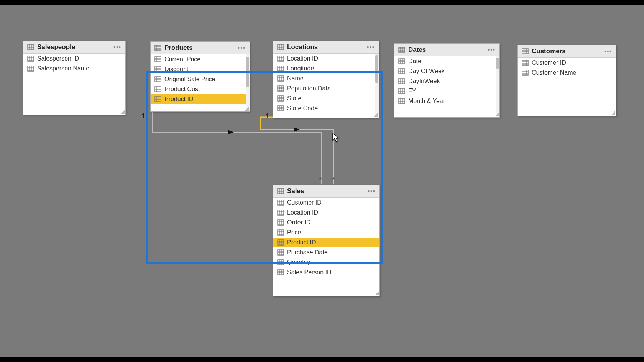  I want to click on table-locations: Locations•••Location IDLongitudeNamePopu…, so click(326, 79).